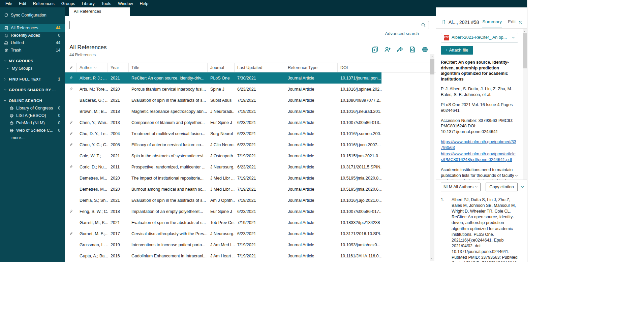 This screenshot has width=644, height=316. Describe the element at coordinates (223, 89) in the screenshot. I see `reference-row: Arts, M.; Tore...2020Porous titanium cer…` at that location.